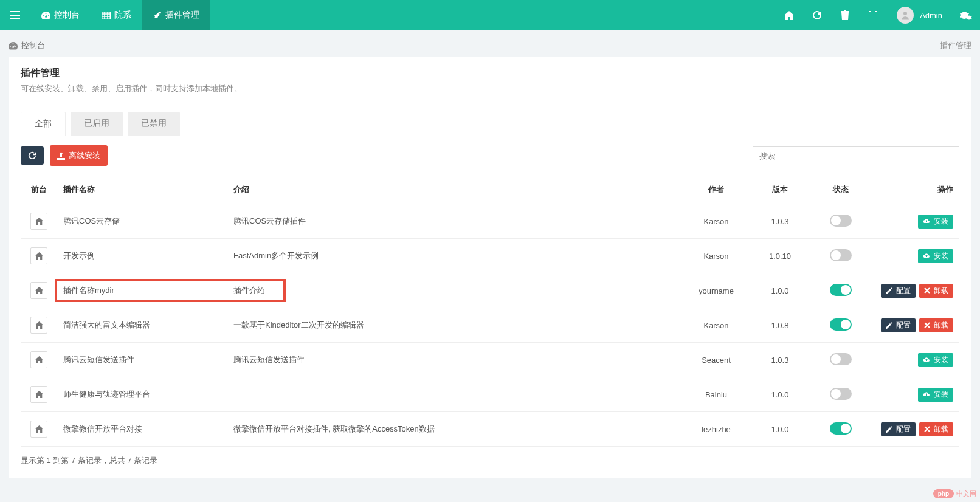 This screenshot has width=980, height=502. Describe the element at coordinates (917, 190) in the screenshot. I see `th-action: 操作` at that location.